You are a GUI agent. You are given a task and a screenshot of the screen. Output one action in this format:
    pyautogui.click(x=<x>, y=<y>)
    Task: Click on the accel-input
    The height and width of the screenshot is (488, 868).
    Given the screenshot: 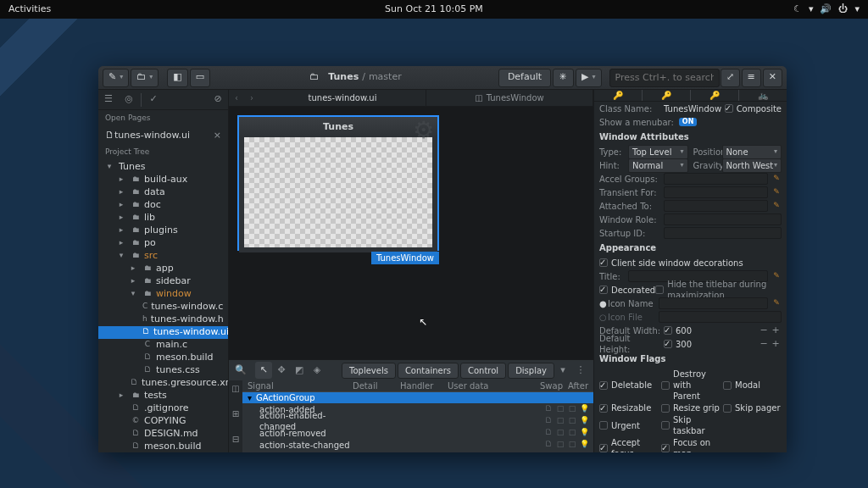 What is the action you would take?
    pyautogui.click(x=715, y=179)
    